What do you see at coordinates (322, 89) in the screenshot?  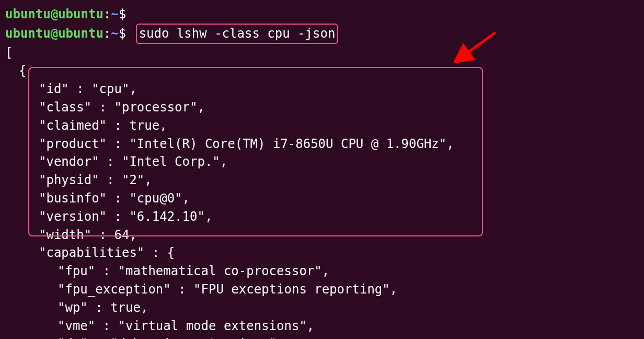 I see `json-line: "id" : "cpu",` at bounding box center [322, 89].